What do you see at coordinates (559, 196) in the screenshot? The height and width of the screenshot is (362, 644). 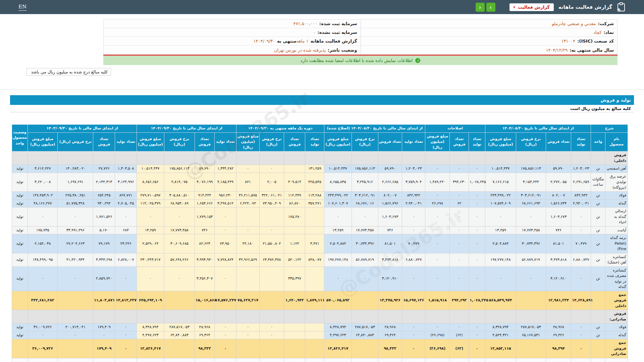 I see `value-cell-g1f: ۸۰۲,۰۰۷` at bounding box center [559, 196].